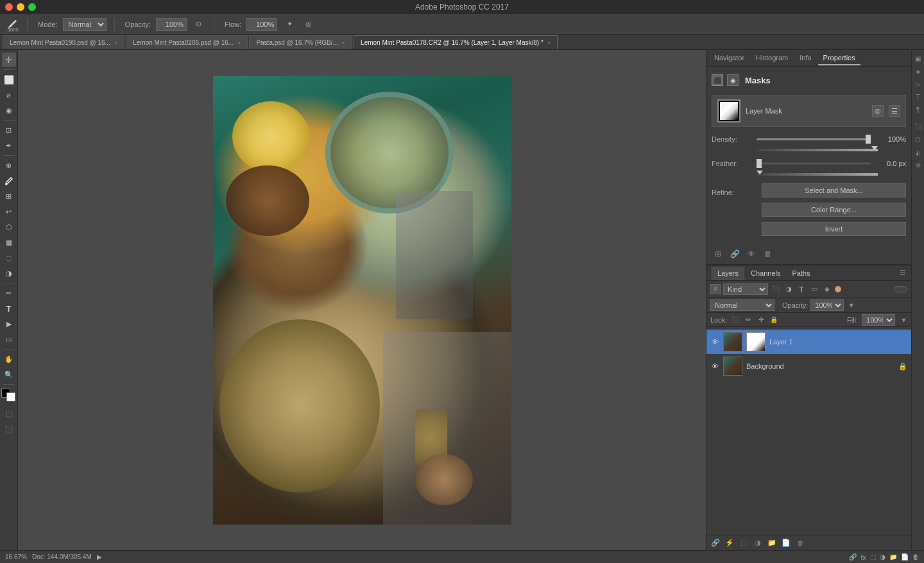 The width and height of the screenshot is (924, 563). What do you see at coordinates (730, 543) in the screenshot?
I see `add-effect-icon: ⚡` at bounding box center [730, 543].